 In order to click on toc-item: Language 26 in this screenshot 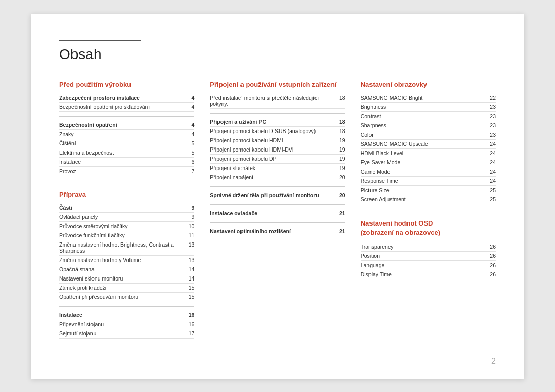, I will do `click(429, 266)`.